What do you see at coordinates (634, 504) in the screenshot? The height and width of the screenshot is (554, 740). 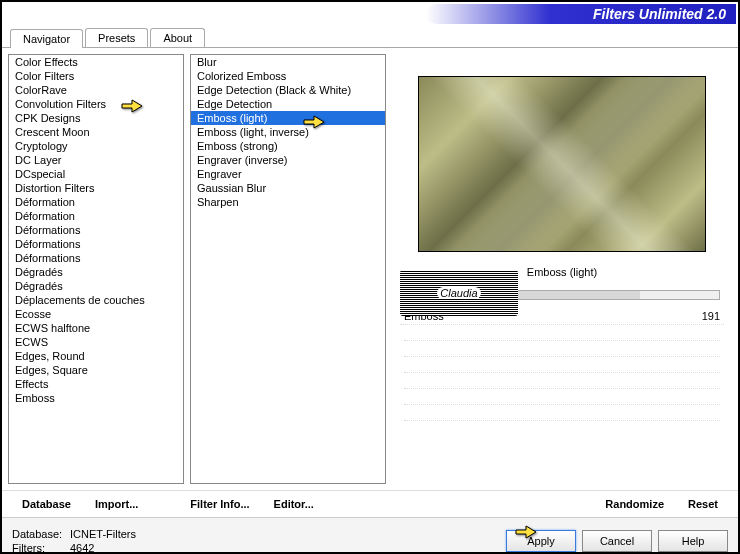 I see `randomize-button: Randomize` at bounding box center [634, 504].